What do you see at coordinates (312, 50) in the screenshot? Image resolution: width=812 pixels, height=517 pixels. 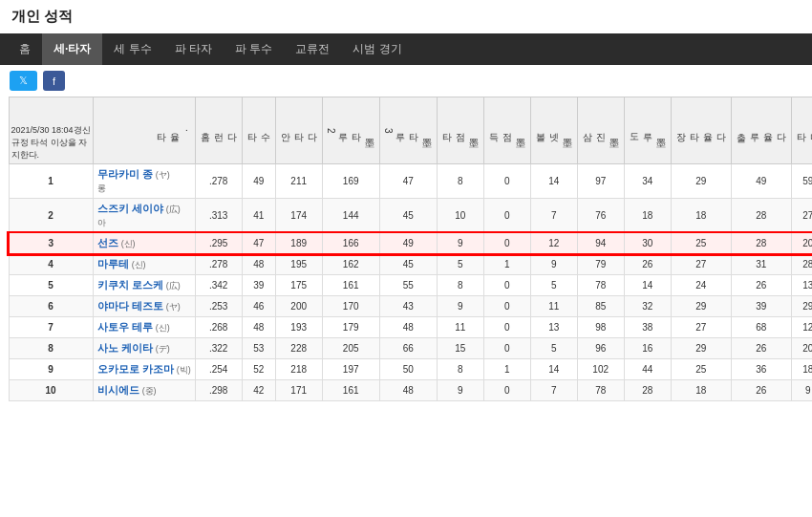 I see `tab-exchange: 교류전` at bounding box center [312, 50].